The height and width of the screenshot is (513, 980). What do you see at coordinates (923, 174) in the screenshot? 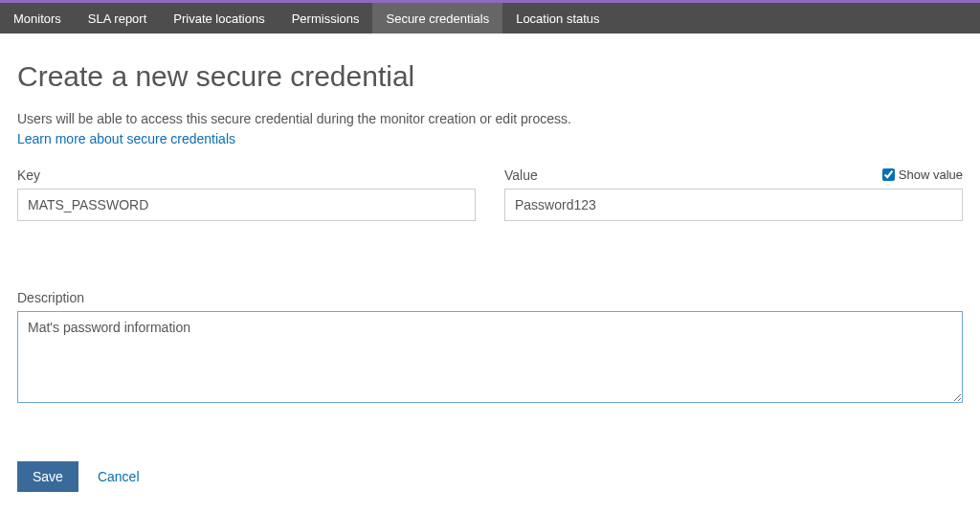
I see `show-value-toggle: Show value` at bounding box center [923, 174].